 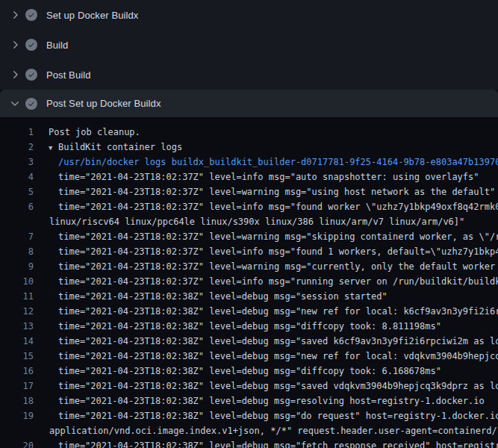 What do you see at coordinates (249, 356) in the screenshot?
I see `log-row: 15time="2021-04-23T18:02:38Z" level=debu…` at bounding box center [249, 356].